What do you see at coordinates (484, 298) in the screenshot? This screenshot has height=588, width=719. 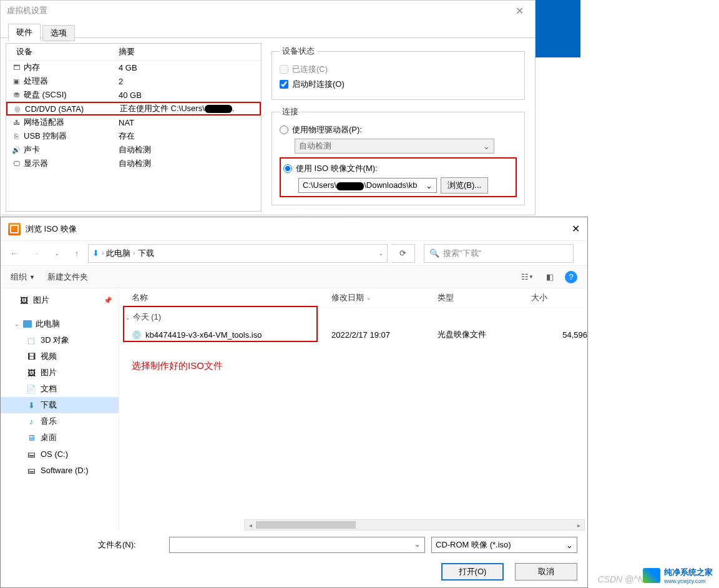 I see `col-type: 类型` at bounding box center [484, 298].